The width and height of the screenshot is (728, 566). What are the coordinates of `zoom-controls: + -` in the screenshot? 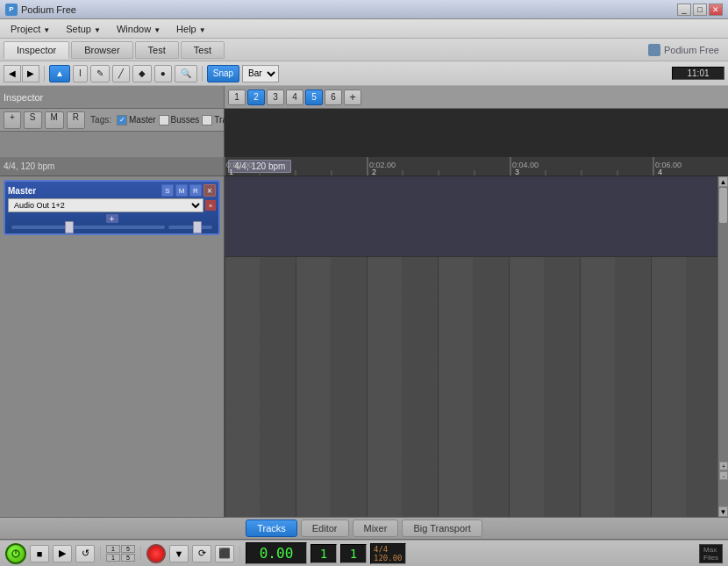 It's located at (724, 470).